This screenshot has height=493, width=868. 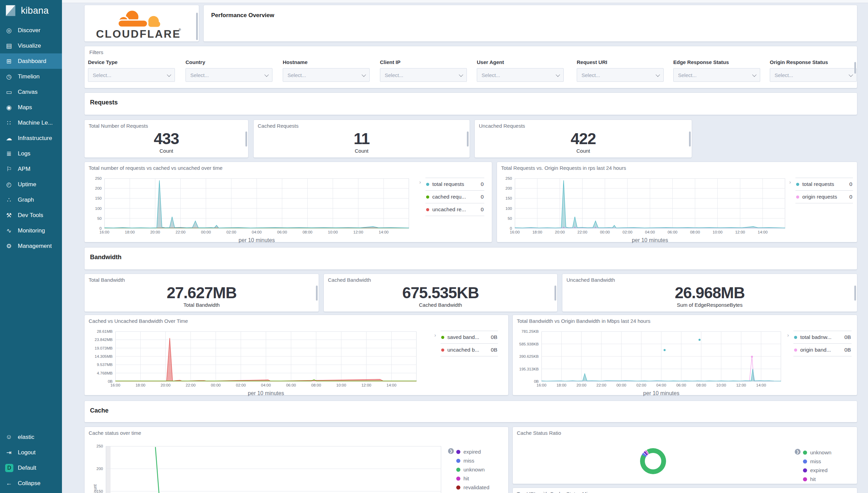 What do you see at coordinates (26, 437) in the screenshot?
I see `sidebar-item-label: elastic` at bounding box center [26, 437].